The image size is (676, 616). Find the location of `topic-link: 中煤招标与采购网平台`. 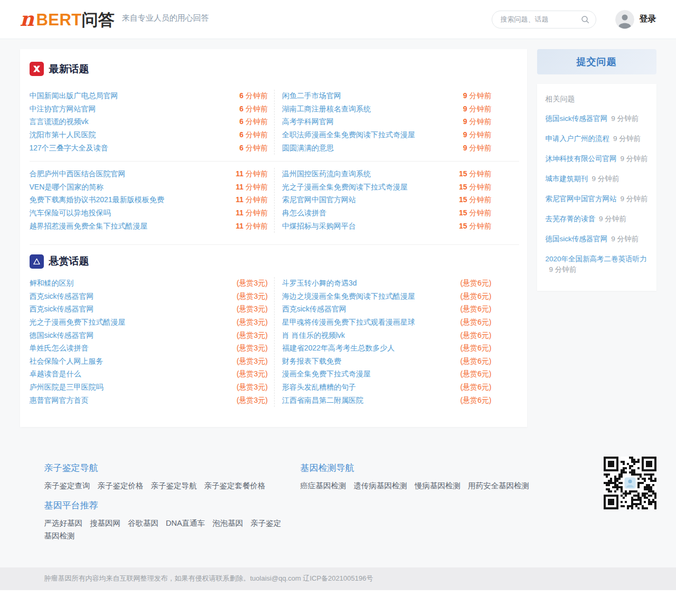

topic-link: 中煤招标与采购网平台 is located at coordinates (319, 226).